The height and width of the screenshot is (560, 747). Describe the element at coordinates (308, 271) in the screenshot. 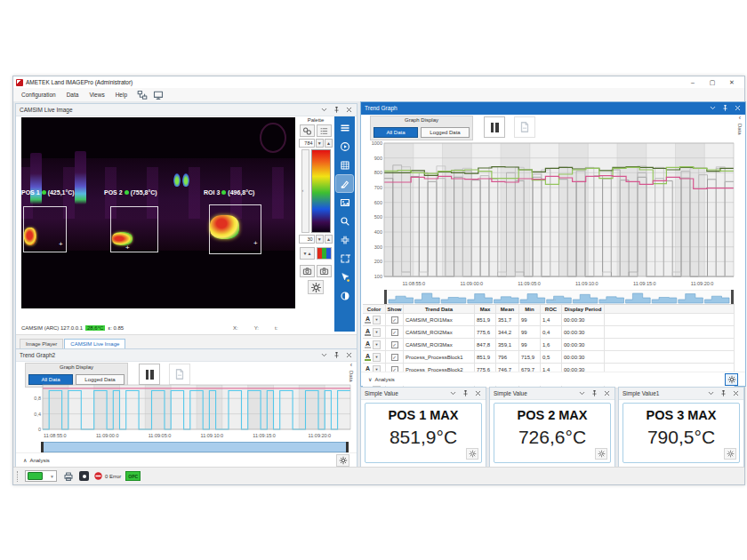

I see `snapshot-image-button` at that location.